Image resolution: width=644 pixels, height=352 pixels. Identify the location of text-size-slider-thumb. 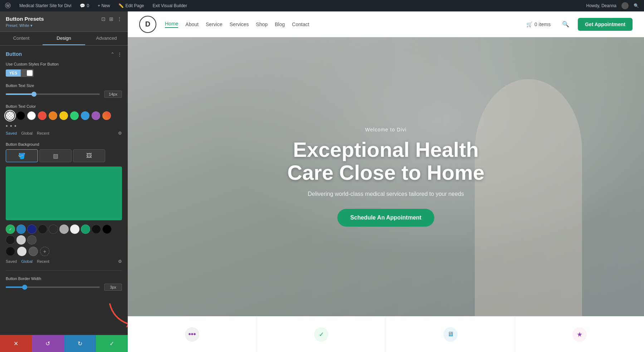
(34, 94).